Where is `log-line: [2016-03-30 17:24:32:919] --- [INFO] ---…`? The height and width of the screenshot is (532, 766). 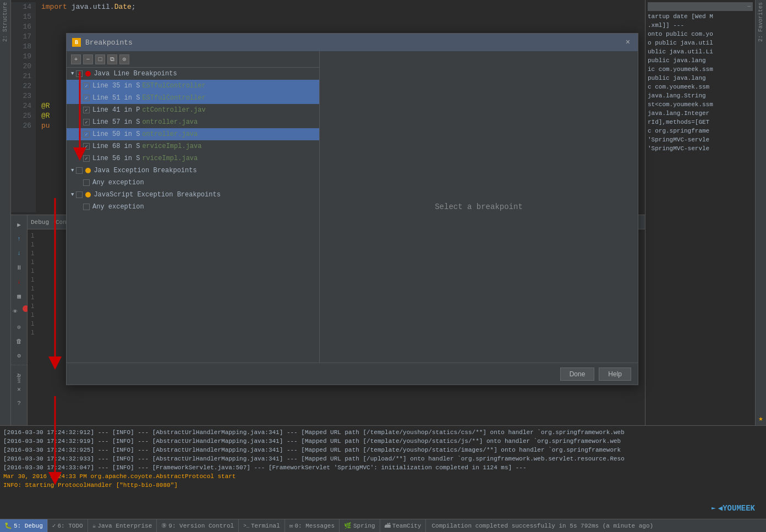
log-line: [2016-03-30 17:24:32:919] --- [INFO] ---… is located at coordinates (383, 441).